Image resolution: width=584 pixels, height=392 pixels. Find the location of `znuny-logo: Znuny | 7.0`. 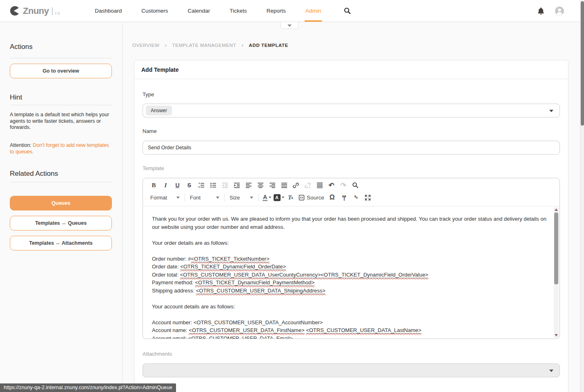

znuny-logo: Znuny | 7.0 is located at coordinates (35, 11).